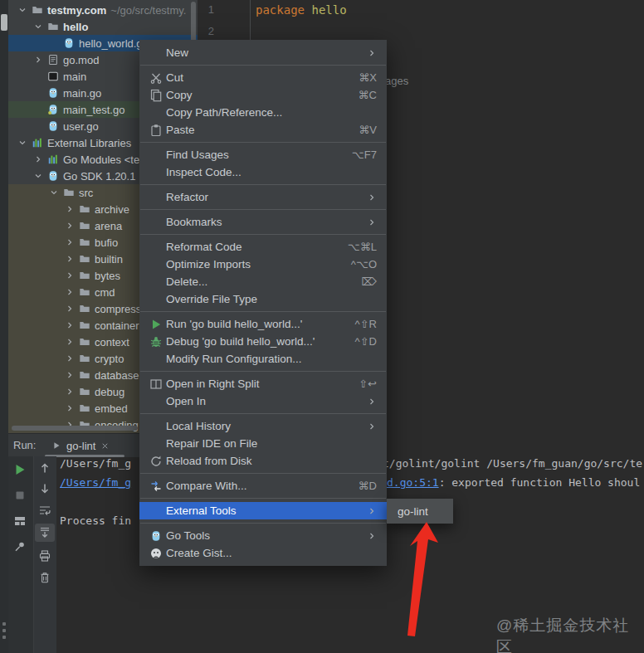 Image resolution: width=644 pixels, height=653 pixels. Describe the element at coordinates (20, 470) in the screenshot. I see `rerun-button` at that location.